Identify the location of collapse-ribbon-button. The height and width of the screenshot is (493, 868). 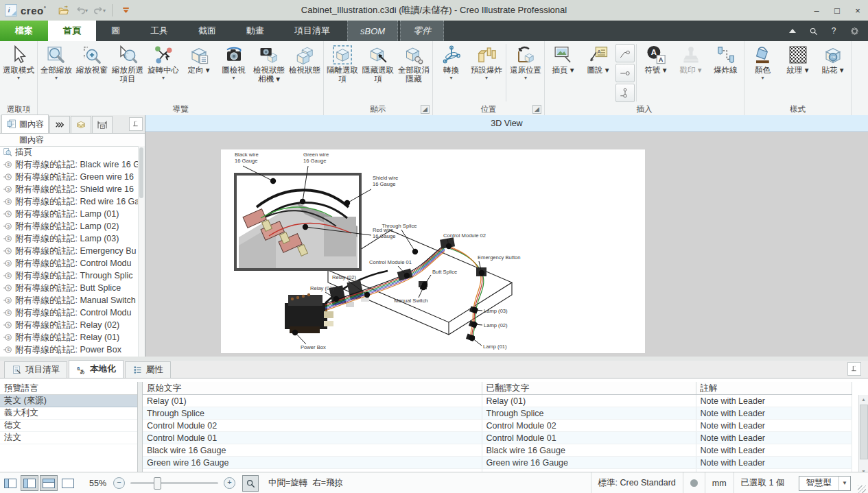
(793, 31).